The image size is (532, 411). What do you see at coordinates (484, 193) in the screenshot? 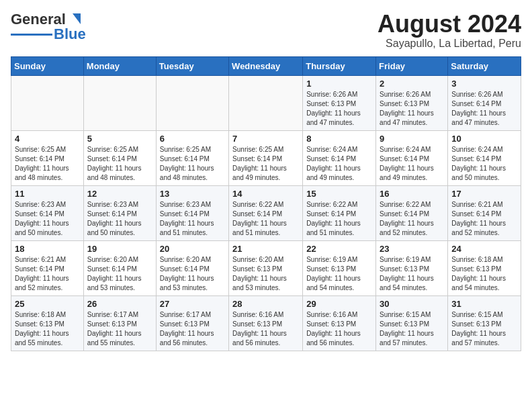
I see `day-number: 17` at bounding box center [484, 193].